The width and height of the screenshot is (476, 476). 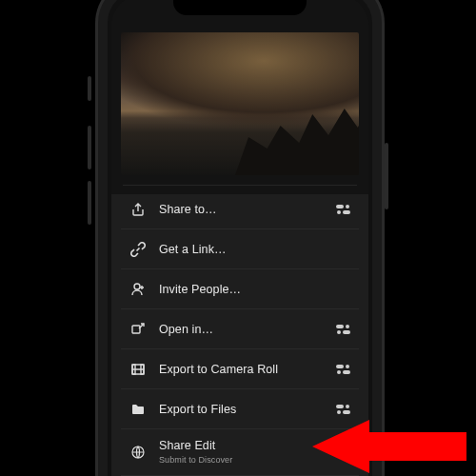 What do you see at coordinates (251, 249) in the screenshot?
I see `menu-label: Get a Link…` at bounding box center [251, 249].